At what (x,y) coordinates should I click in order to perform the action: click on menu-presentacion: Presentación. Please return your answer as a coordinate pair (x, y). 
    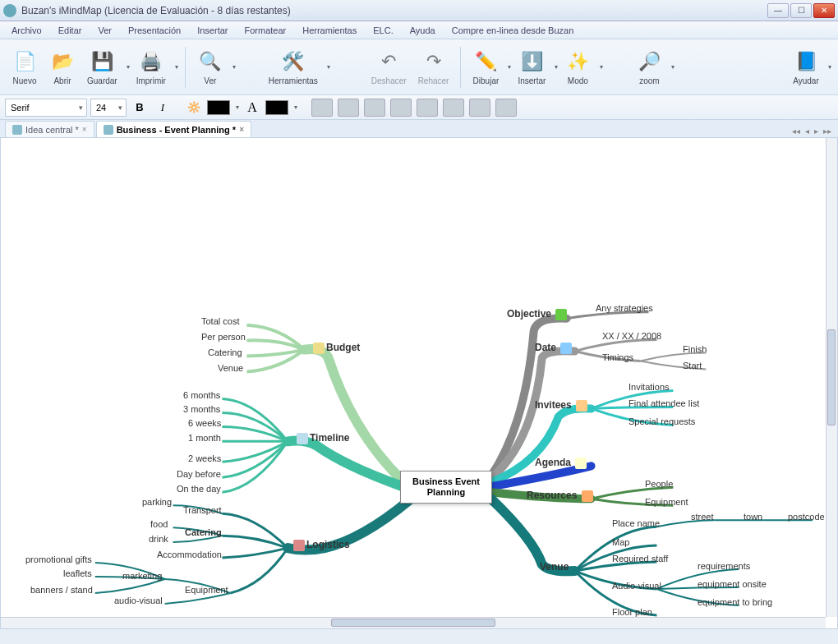
    Looking at the image, I should click on (154, 30).